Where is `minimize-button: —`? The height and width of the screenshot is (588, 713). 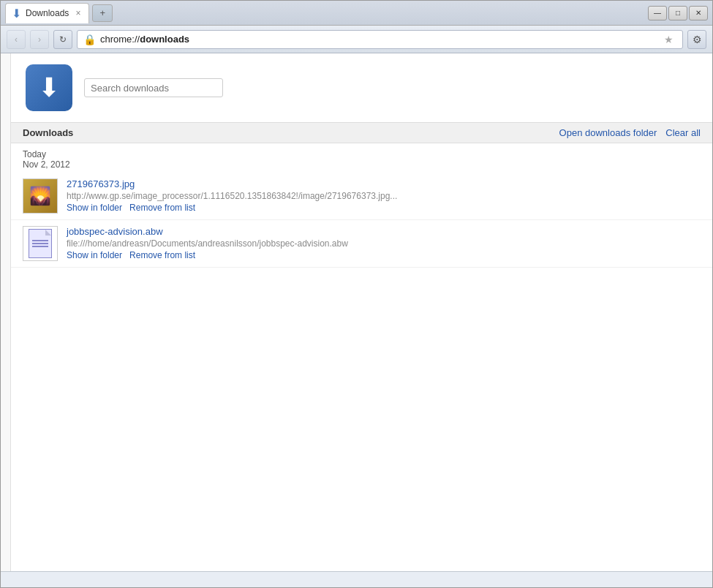
minimize-button: — is located at coordinates (657, 13).